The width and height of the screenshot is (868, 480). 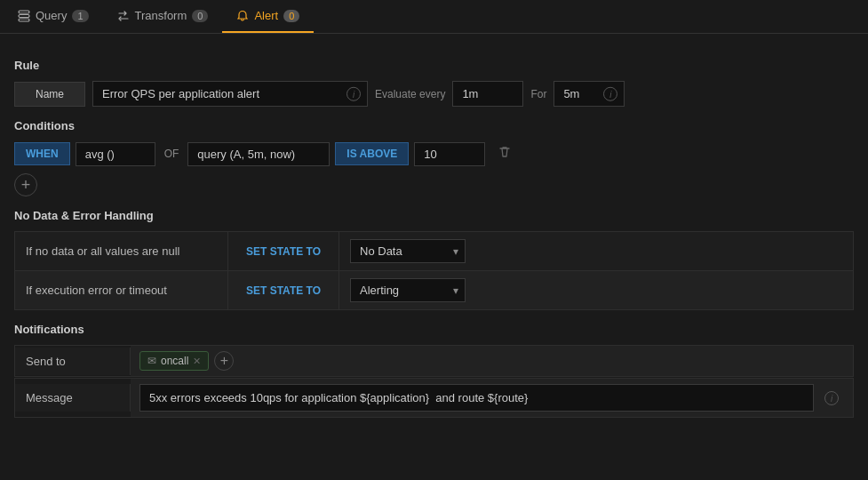 I want to click on for-info-icon: i, so click(x=610, y=94).